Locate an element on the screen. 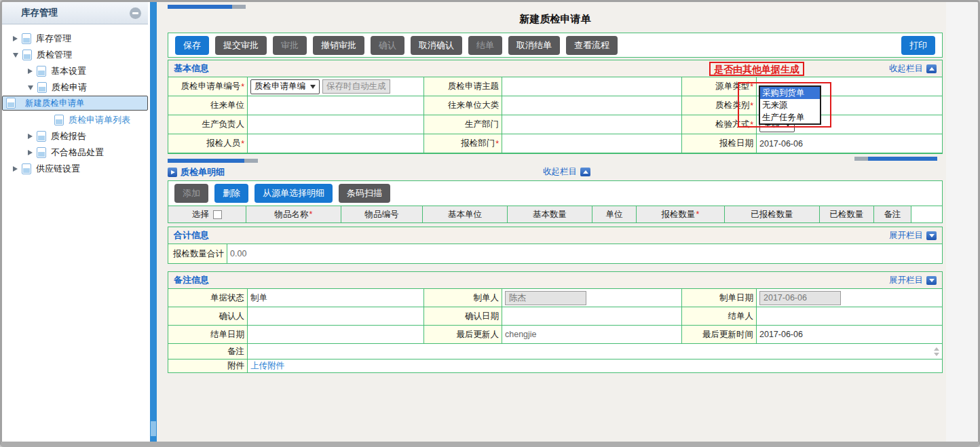 Image resolution: width=980 pixels, height=447 pixels. tree-item-label: 供应链设置 is located at coordinates (58, 169).